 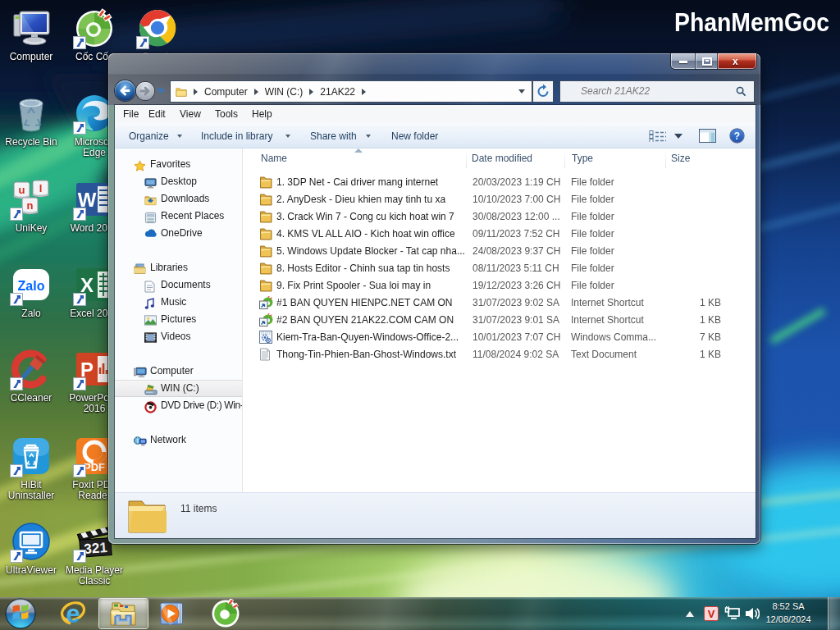 What do you see at coordinates (30, 205) in the screenshot?
I see `svg-text: n` at bounding box center [30, 205].